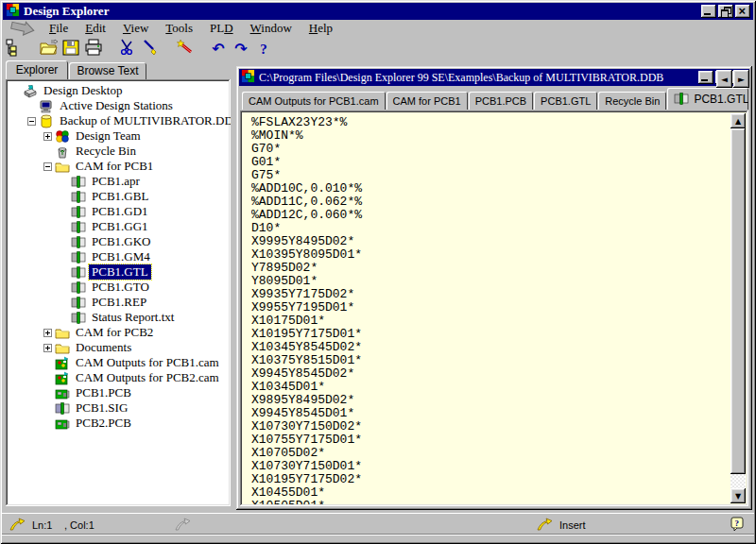 The width and height of the screenshot is (756, 544). I want to click on save-button, so click(71, 49).